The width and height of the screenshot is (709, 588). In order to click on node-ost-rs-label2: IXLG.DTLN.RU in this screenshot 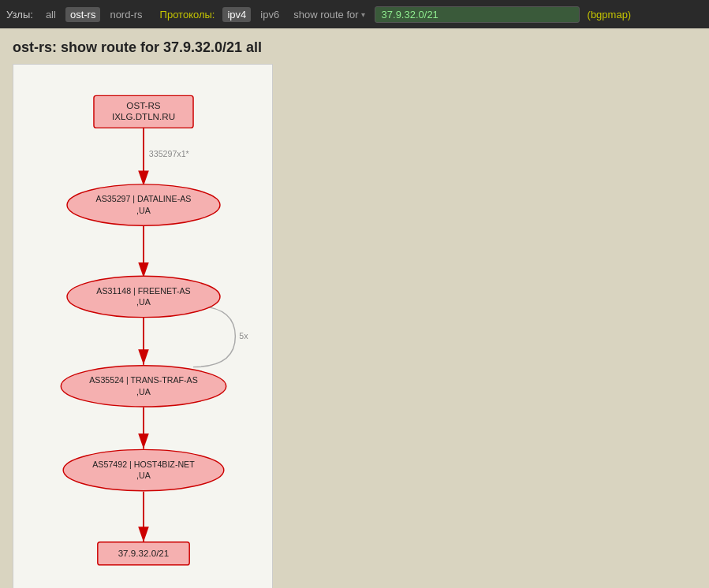, I will do `click(144, 117)`.